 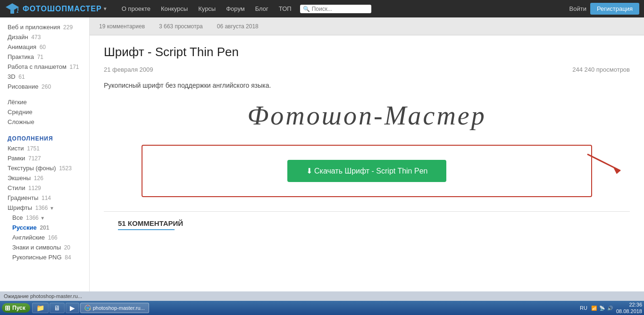 I want to click on sidebar-item-easy: Лёгкие, so click(x=44, y=102).